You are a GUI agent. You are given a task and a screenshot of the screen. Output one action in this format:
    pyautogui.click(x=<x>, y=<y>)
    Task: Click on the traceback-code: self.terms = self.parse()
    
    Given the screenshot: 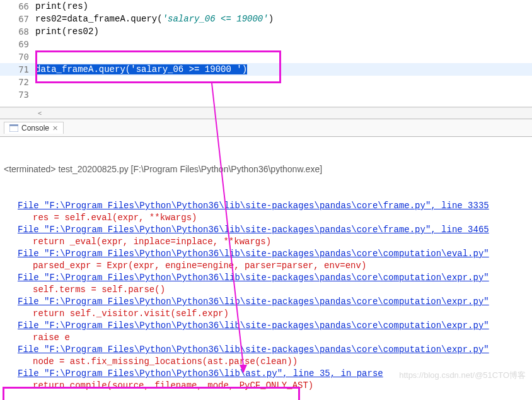 What is the action you would take?
    pyautogui.click(x=266, y=290)
    